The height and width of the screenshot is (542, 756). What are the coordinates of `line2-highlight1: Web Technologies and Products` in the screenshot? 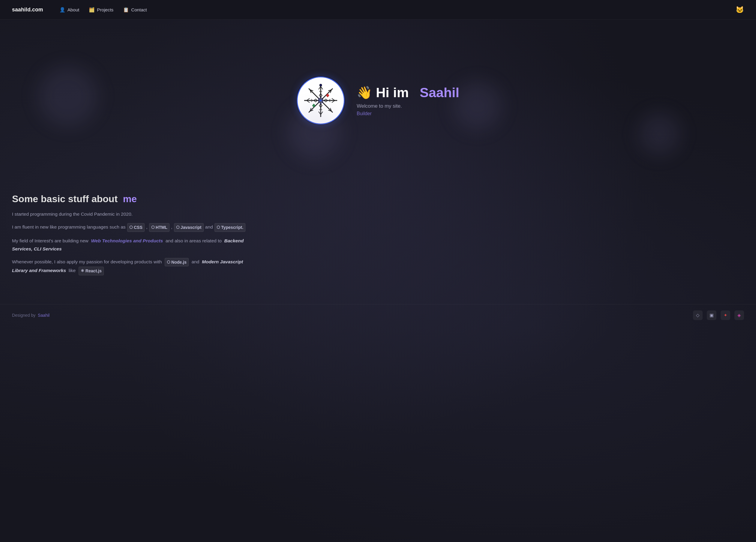 It's located at (127, 241).